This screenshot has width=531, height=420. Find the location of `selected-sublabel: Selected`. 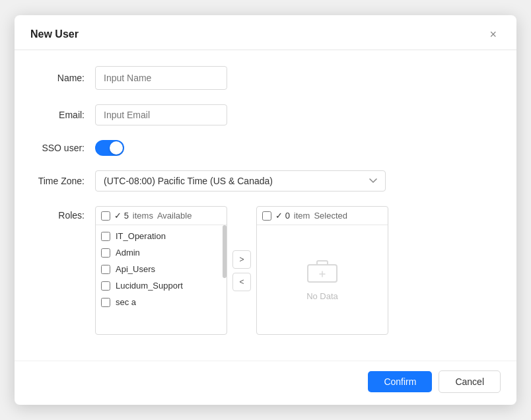

selected-sublabel: Selected is located at coordinates (330, 215).